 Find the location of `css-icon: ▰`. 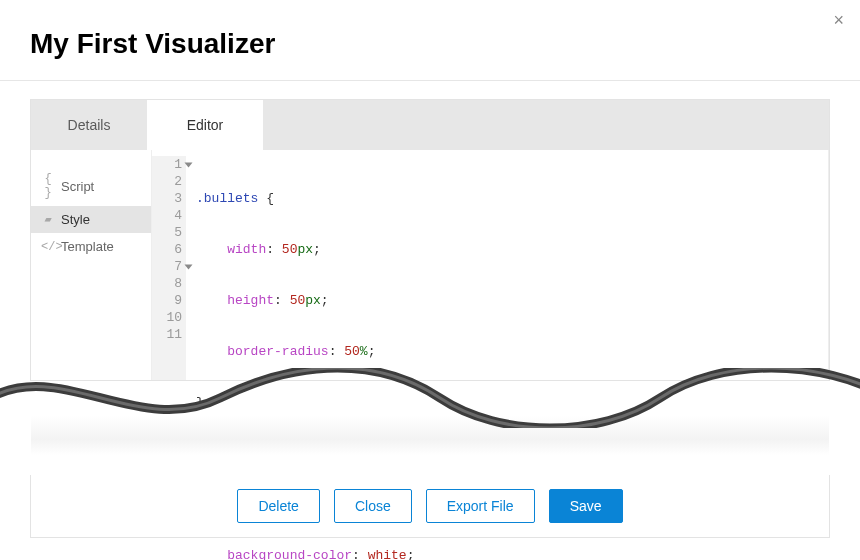

css-icon: ▰ is located at coordinates (48, 220).